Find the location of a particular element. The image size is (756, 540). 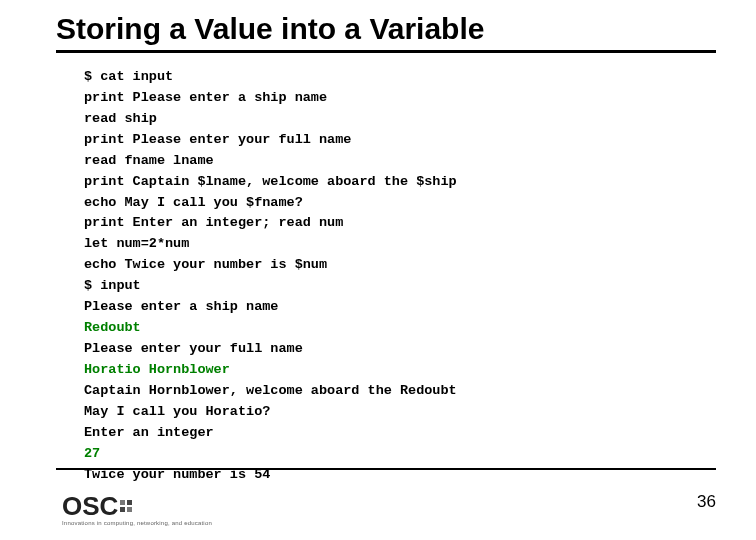

code-line: print Captain $lname, welcome aboard the… is located at coordinates (400, 182).